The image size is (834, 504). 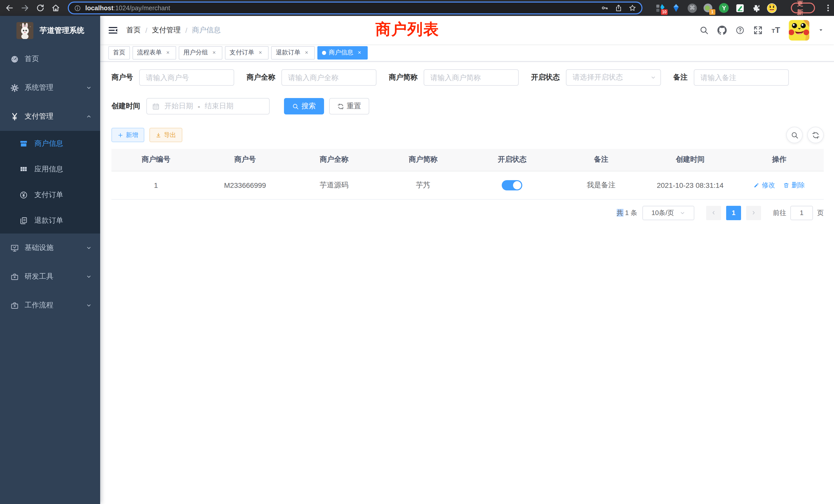 I want to click on bookmark-star-icon, so click(x=632, y=8).